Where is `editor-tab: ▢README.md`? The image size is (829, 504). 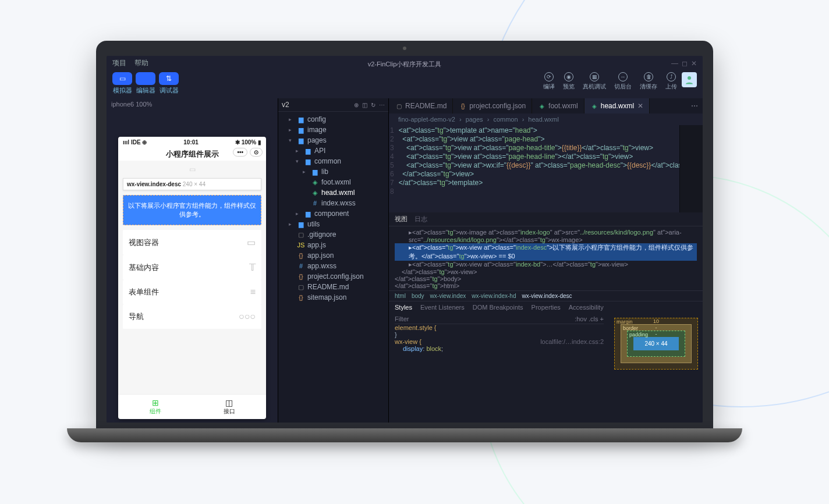
editor-tab: ▢README.md is located at coordinates (421, 106).